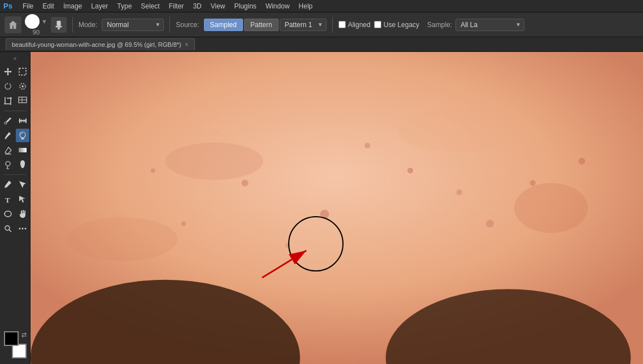 The image size is (643, 364). I want to click on menu-3d: 3D, so click(197, 6).